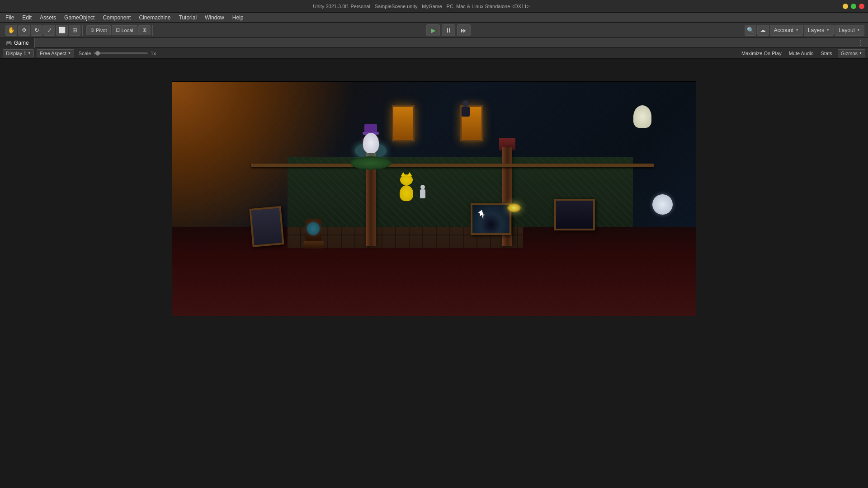 The height and width of the screenshot is (488, 868). I want to click on tools-group: ✋ ✥ ↻ ⤢ ⬜ ⊞, so click(43, 30).